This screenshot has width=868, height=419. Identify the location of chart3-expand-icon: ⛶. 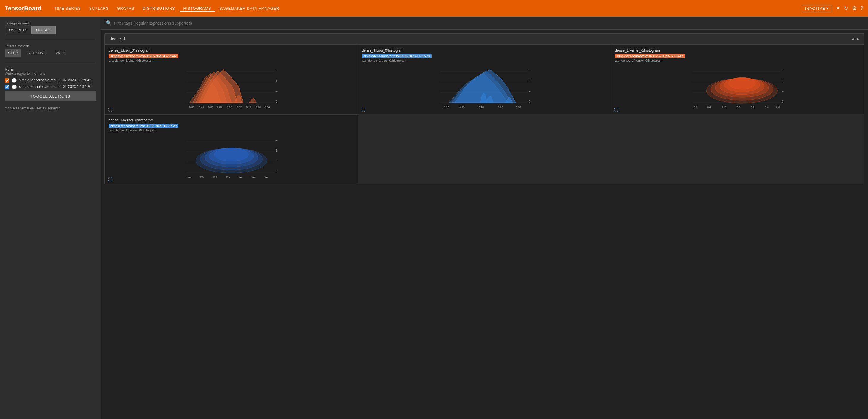
(616, 110).